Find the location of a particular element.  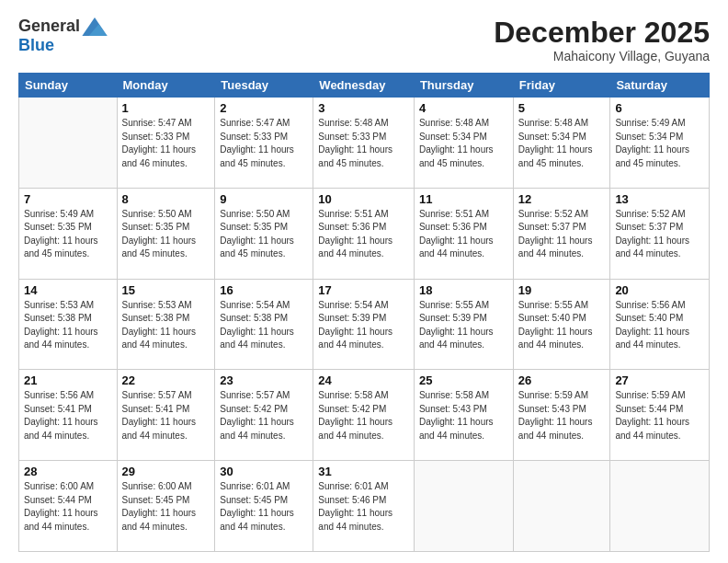

day-number: 21 is located at coordinates (68, 381).